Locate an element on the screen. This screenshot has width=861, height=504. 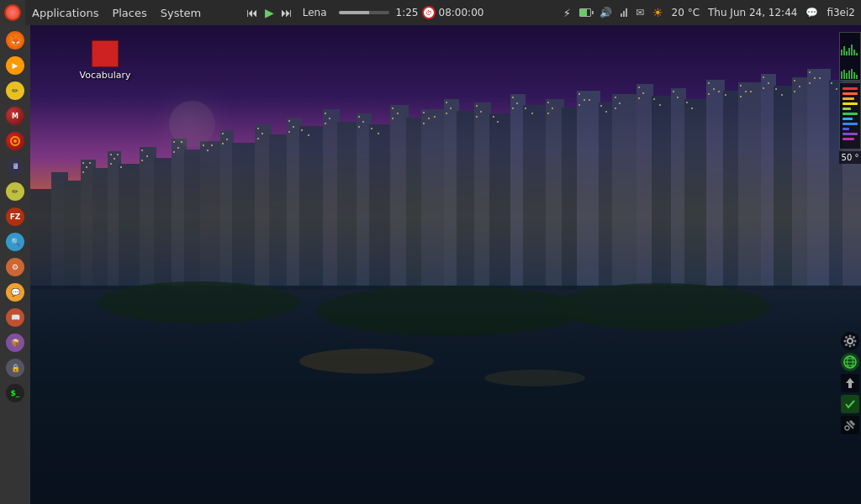
places-menu: Places is located at coordinates (129, 13).